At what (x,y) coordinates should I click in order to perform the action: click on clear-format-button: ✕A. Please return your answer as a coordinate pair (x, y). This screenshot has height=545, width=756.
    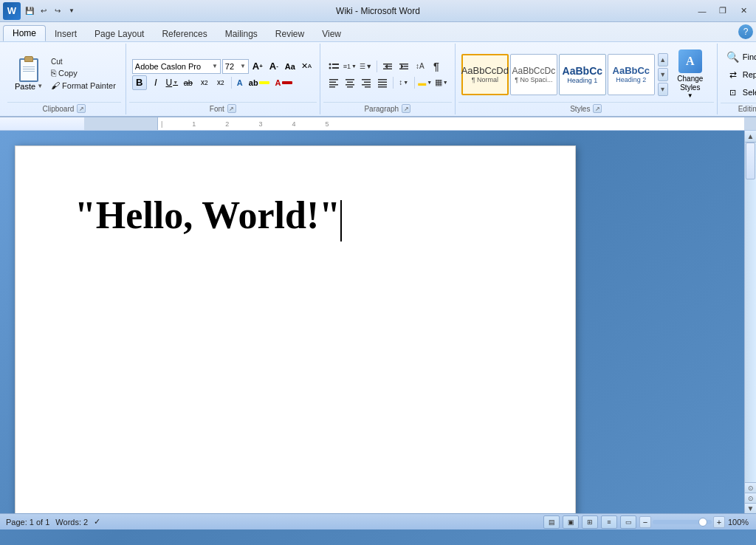
    Looking at the image, I should click on (306, 66).